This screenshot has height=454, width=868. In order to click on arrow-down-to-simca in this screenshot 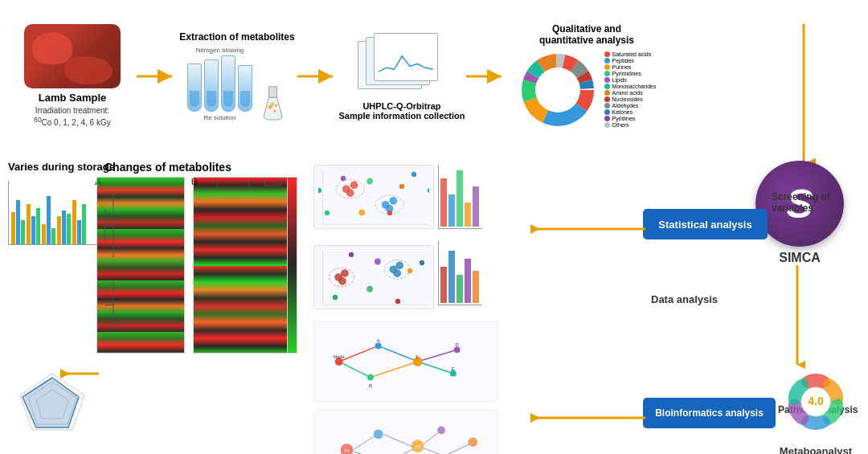, I will do `click(804, 96)`.